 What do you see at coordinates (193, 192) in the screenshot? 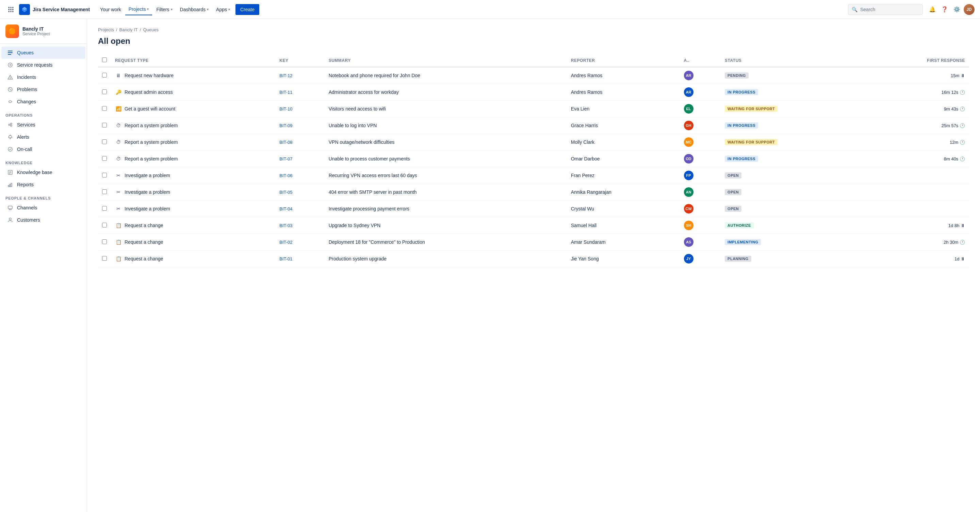
I see `row-request-type: ✂ Investigate a problem` at bounding box center [193, 192].